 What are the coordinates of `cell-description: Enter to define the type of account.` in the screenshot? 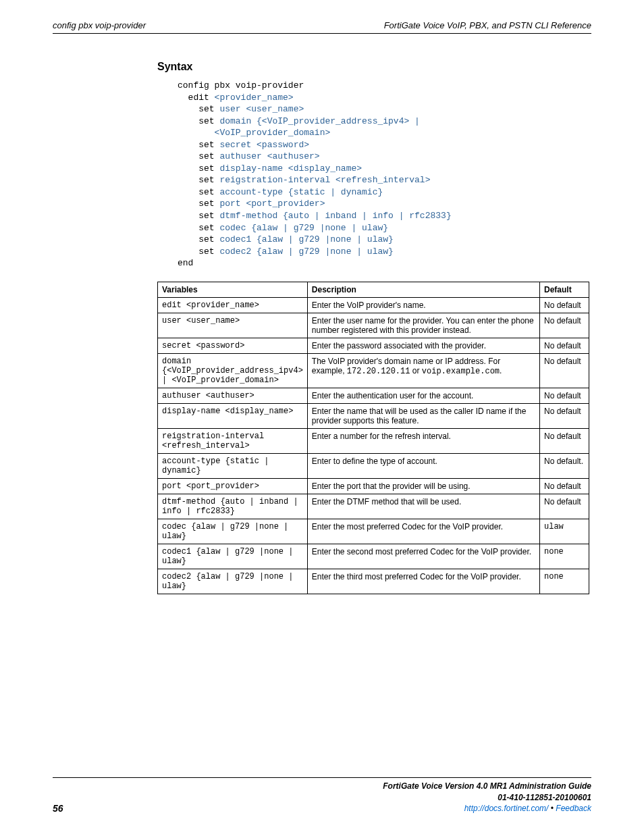 It's located at (423, 466).